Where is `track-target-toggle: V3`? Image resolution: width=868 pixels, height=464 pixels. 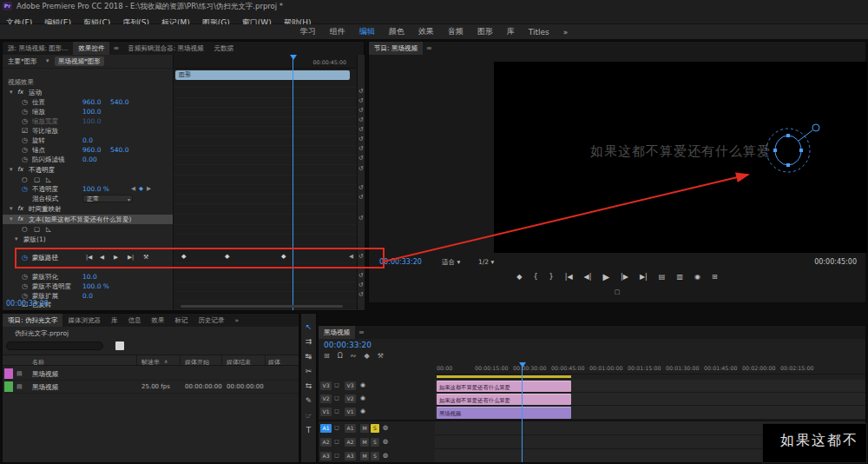 track-target-toggle: V3 is located at coordinates (351, 386).